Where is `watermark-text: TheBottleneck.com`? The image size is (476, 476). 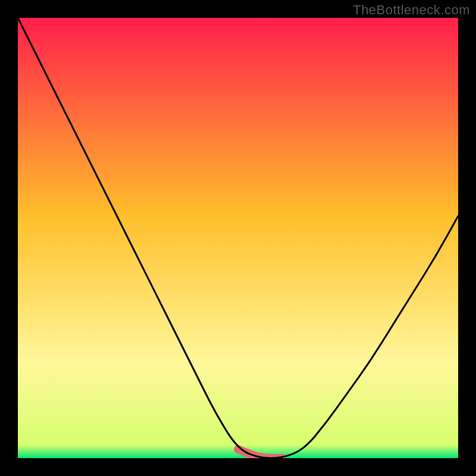
watermark-text: TheBottleneck.com is located at coordinates (412, 10).